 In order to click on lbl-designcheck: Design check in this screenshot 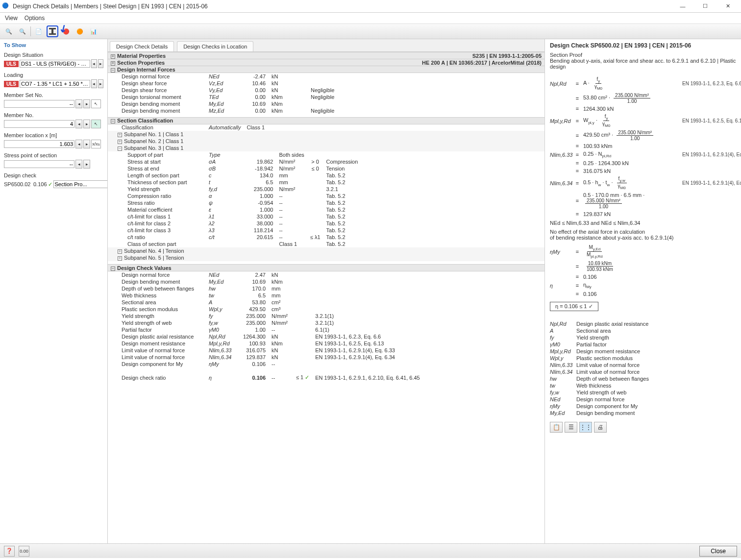, I will do `click(54, 175)`.